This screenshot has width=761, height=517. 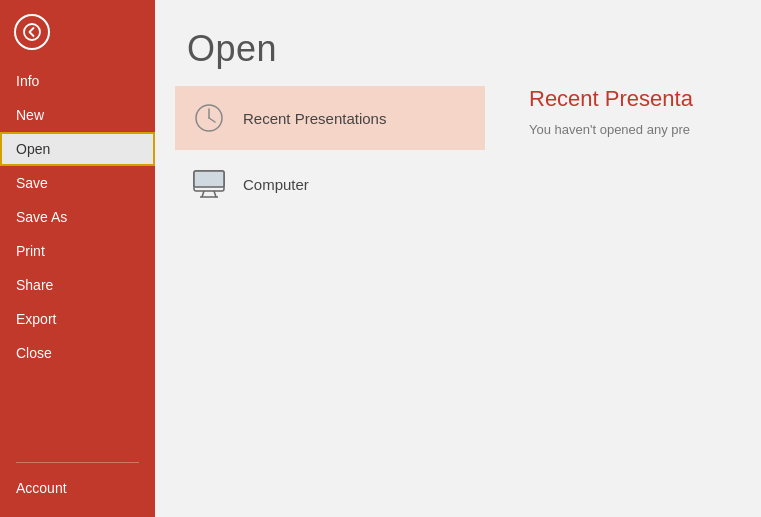 What do you see at coordinates (78, 319) in the screenshot?
I see `sidebar-item-export: Export` at bounding box center [78, 319].